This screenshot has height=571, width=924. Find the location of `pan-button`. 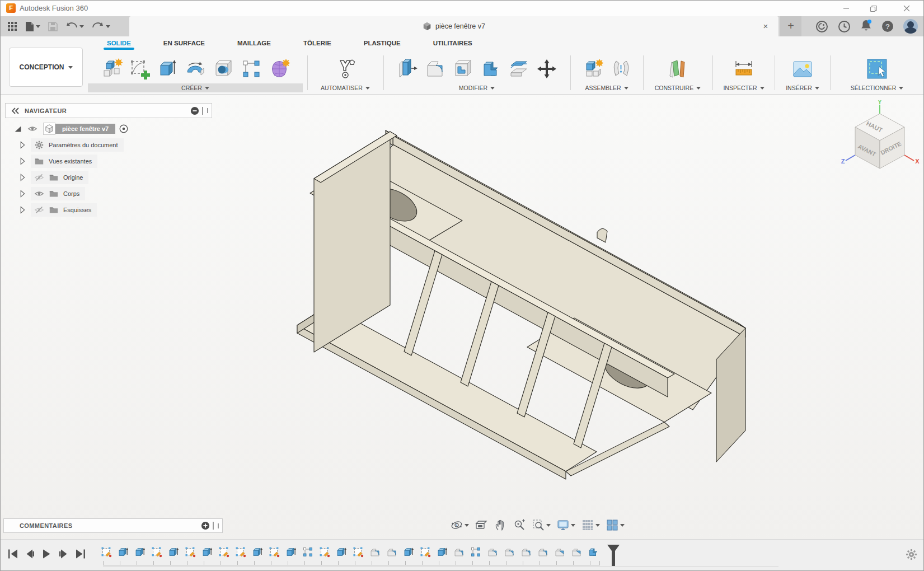

pan-button is located at coordinates (500, 525).